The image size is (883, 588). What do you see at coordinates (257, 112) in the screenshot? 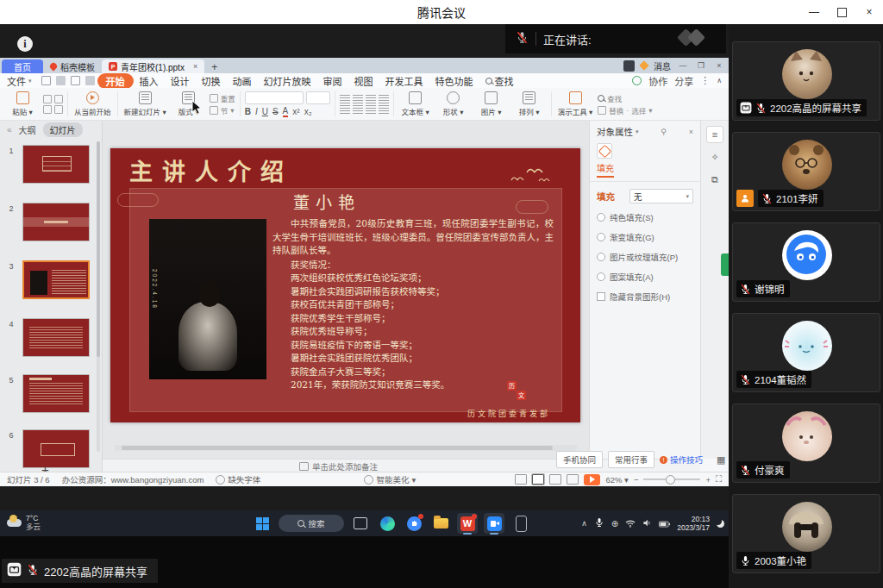
I see `italic-button: I` at bounding box center [257, 112].